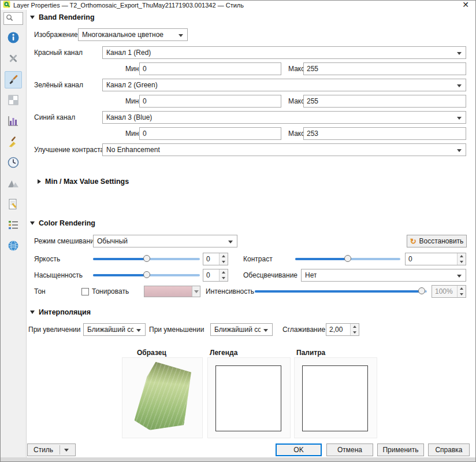  What do you see at coordinates (114, 330) in the screenshot?
I see `zoom-in-combo: Ближайший сосед` at bounding box center [114, 330].